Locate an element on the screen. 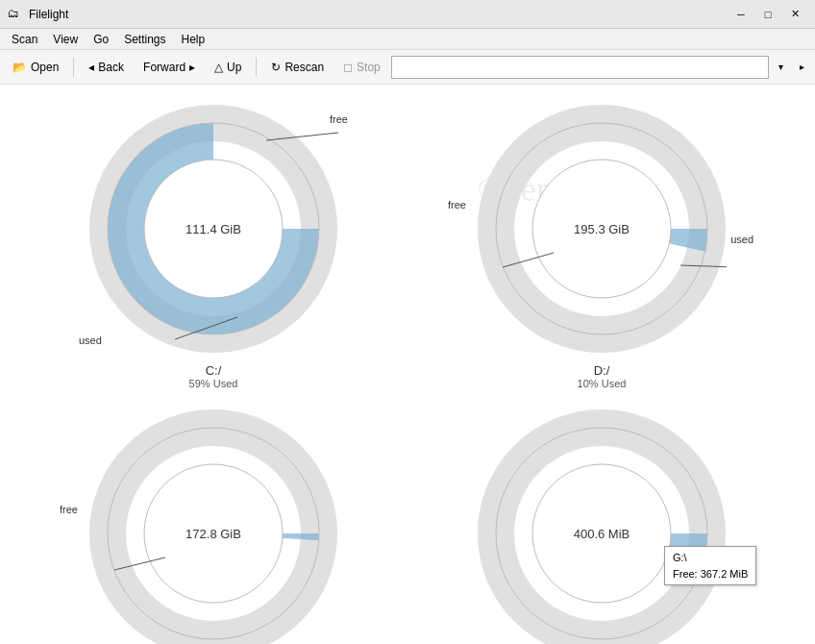 The image size is (815, 644). drive-d-donut: 195.3 GiB free used is located at coordinates (602, 229).